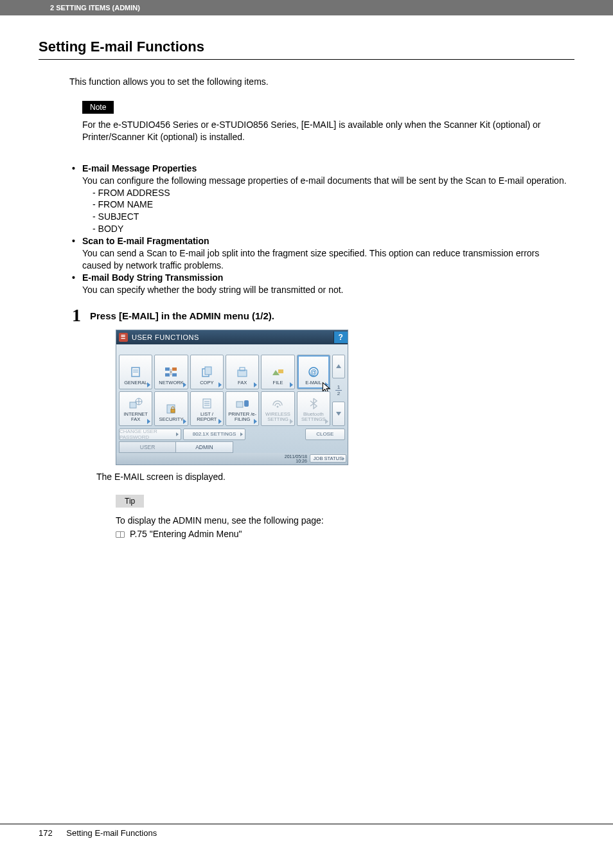  I want to click on tile-label: FAX, so click(242, 383).